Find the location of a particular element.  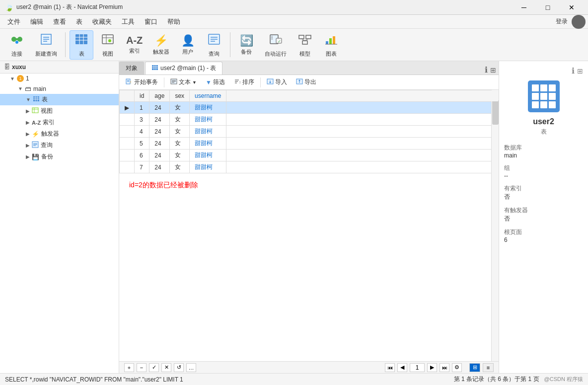

info-icon: ℹ is located at coordinates (486, 70).